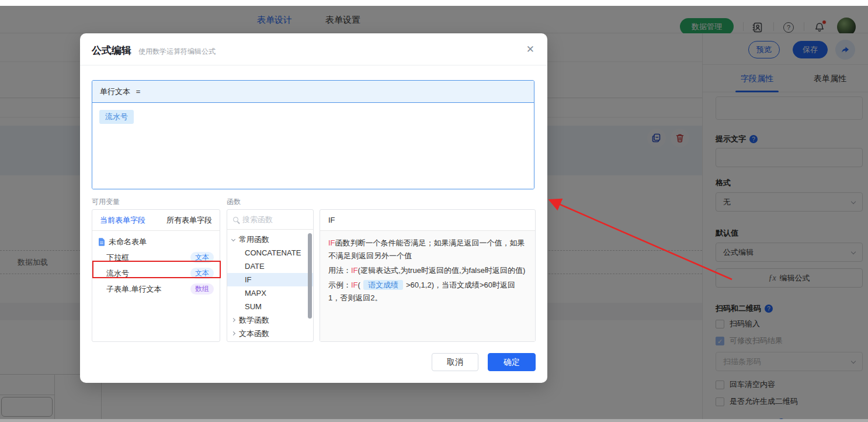 This screenshot has height=422, width=868. Describe the element at coordinates (234, 202) in the screenshot. I see `functions-panel-label: 函数` at that location.